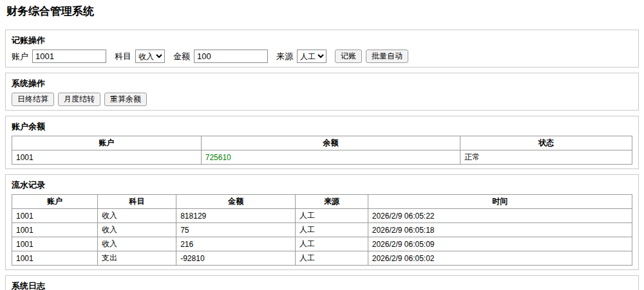 The height and width of the screenshot is (290, 644). I want to click on transaction-row: 1001 支出 -92810 人工 2026/2/9 06:05:02, so click(322, 258).